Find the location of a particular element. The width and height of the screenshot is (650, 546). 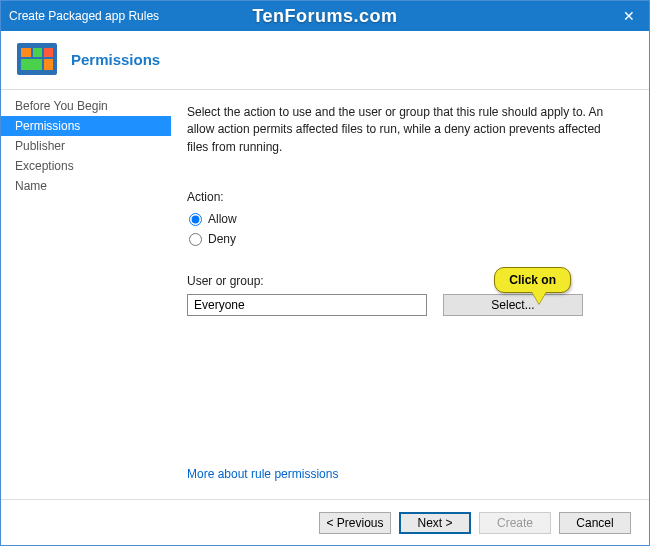

close-icon: ✕ is located at coordinates (629, 16).